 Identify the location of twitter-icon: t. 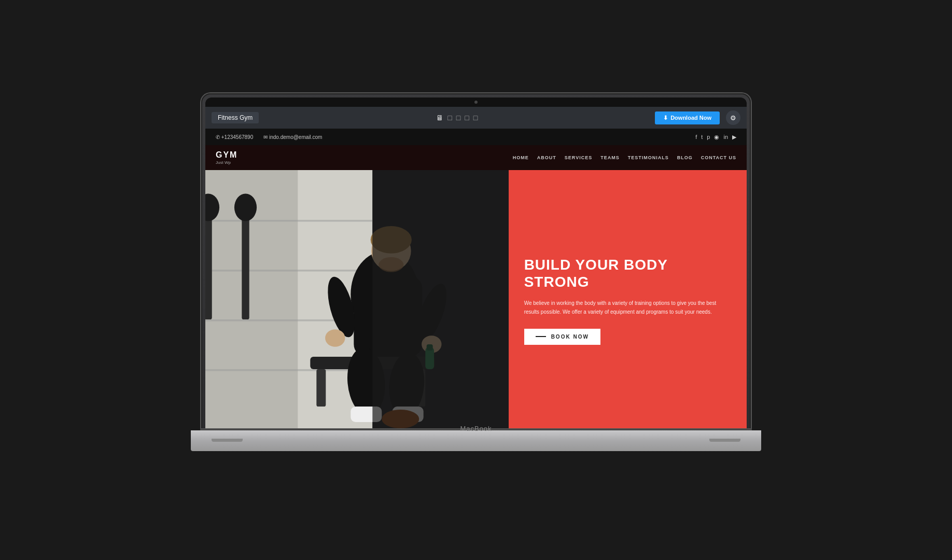
(702, 137).